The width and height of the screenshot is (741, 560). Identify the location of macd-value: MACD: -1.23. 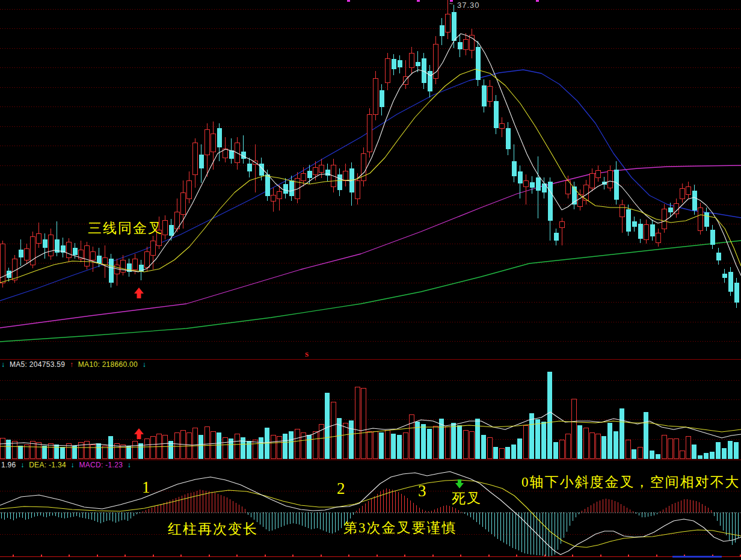
(101, 465).